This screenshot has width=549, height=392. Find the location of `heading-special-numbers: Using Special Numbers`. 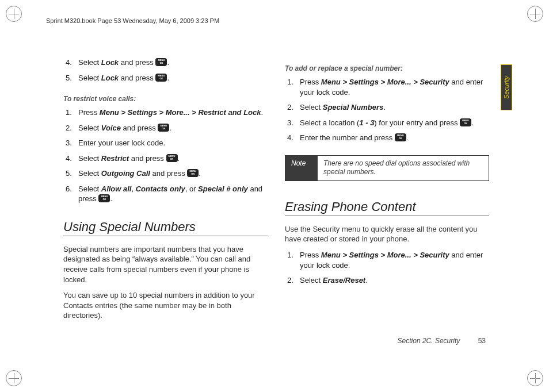

heading-special-numbers: Using Special Numbers is located at coordinates (166, 228).